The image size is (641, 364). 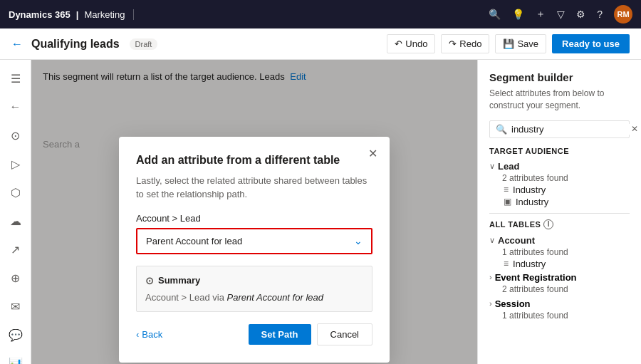 I want to click on left-sidebar: ☰ ← ⊙ ▷ ⬡ ☁ ↗ ⊕ ✉ 💬 📊 ⚙ 👤, so click(x=16, y=212).